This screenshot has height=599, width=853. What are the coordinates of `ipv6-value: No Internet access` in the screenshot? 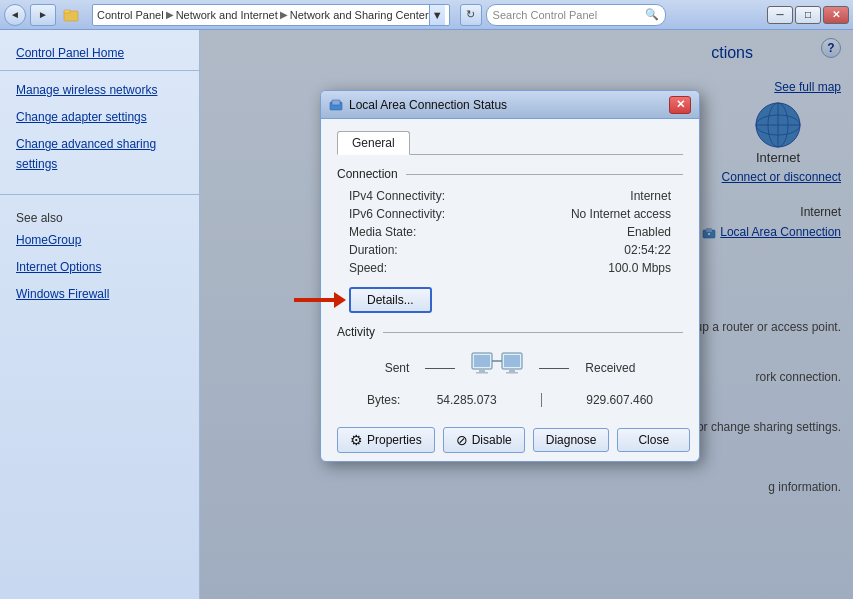 It's located at (621, 214).